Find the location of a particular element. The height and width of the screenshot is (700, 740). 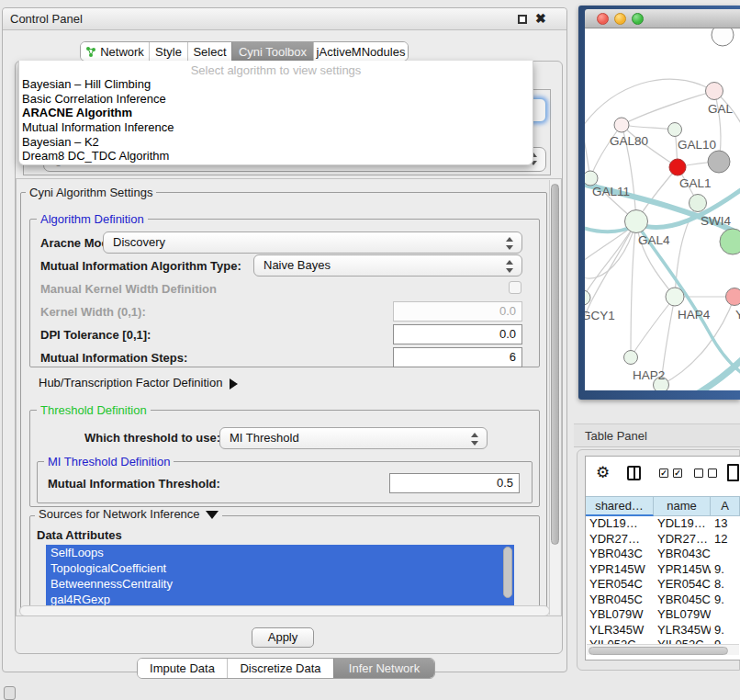

sources-title: Sources for Network Inference is located at coordinates (129, 514).